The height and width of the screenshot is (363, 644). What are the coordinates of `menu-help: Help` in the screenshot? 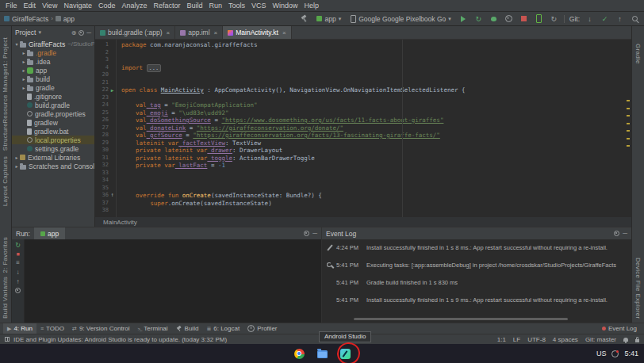 It's located at (312, 6).